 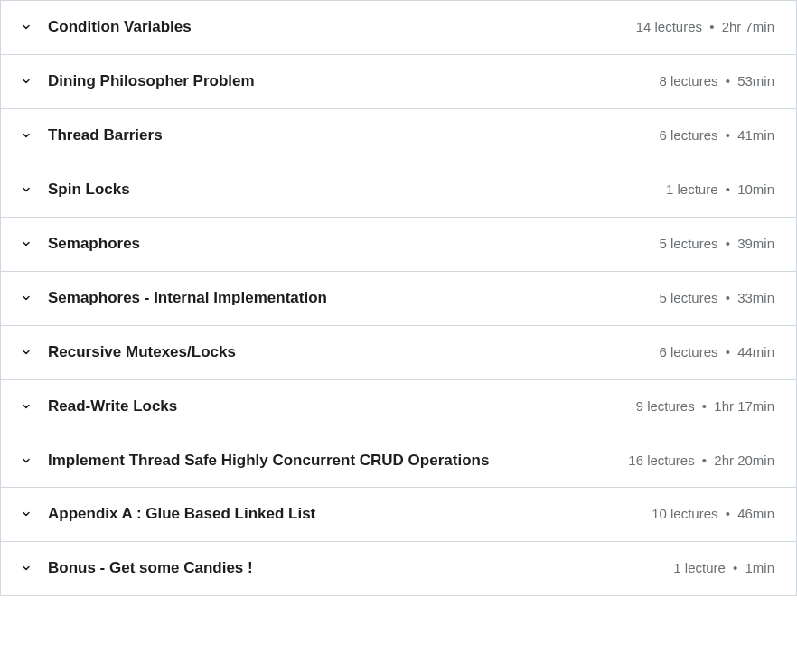 What do you see at coordinates (361, 569) in the screenshot?
I see `section-title: Bonus - Get some Candies !` at bounding box center [361, 569].